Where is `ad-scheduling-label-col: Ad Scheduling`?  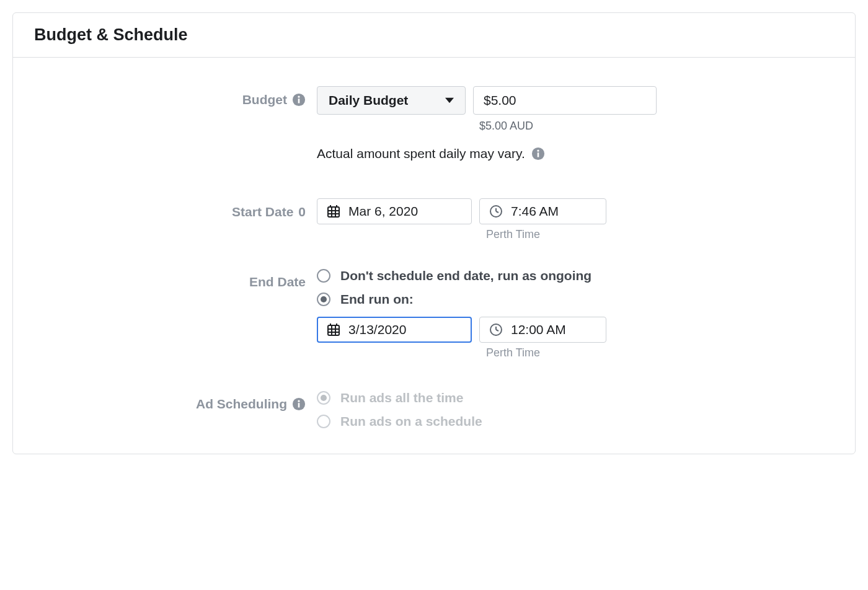 ad-scheduling-label-col: Ad Scheduling is located at coordinates (177, 401).